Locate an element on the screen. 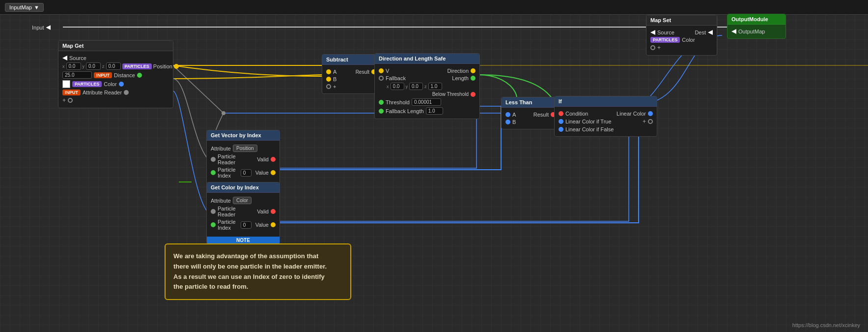  gv-index-input is located at coordinates (246, 173).